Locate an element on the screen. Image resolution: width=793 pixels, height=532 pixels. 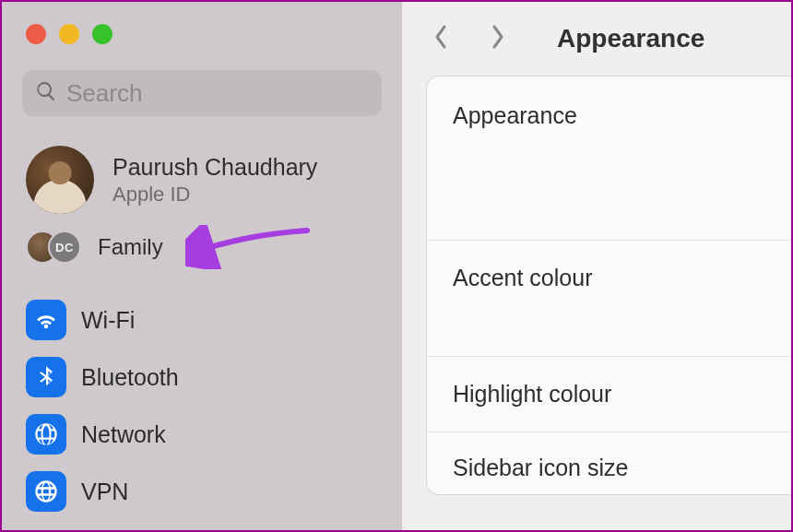
fullscreen-window-button is located at coordinates (102, 34).